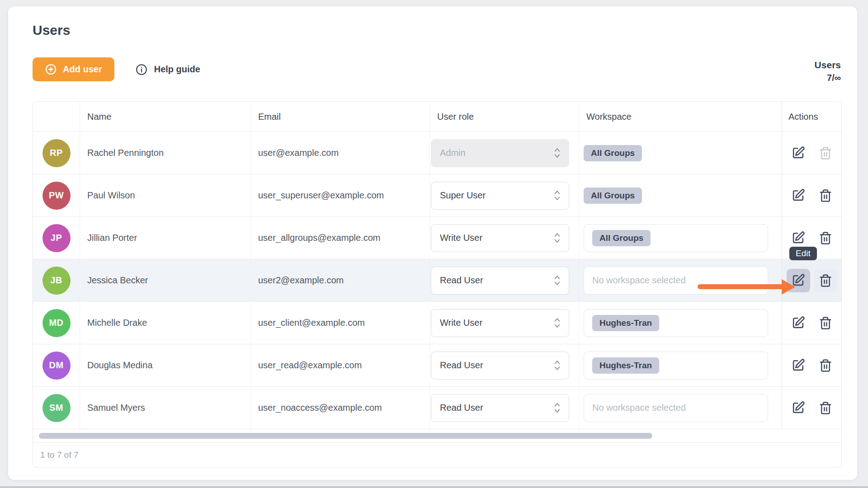 Image resolution: width=868 pixels, height=488 pixels. What do you see at coordinates (165, 238) in the screenshot?
I see `user-name: Jillian Porter` at bounding box center [165, 238].